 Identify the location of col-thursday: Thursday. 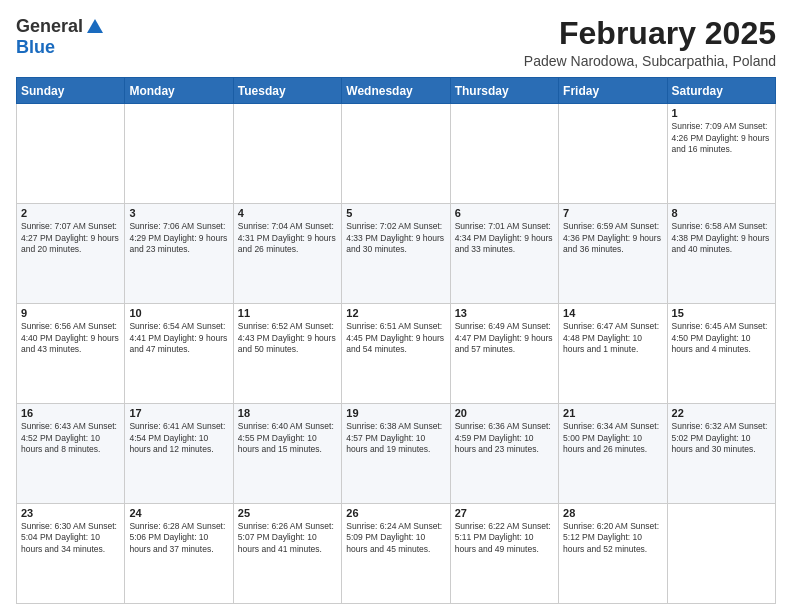
(504, 91).